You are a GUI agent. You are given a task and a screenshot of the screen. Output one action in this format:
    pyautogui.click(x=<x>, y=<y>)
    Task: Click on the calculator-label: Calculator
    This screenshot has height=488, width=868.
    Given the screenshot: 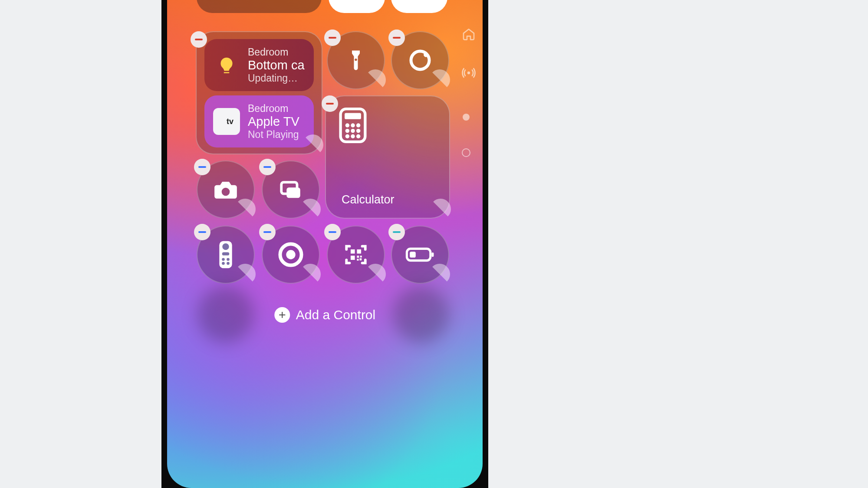 What is the action you would take?
    pyautogui.click(x=368, y=200)
    